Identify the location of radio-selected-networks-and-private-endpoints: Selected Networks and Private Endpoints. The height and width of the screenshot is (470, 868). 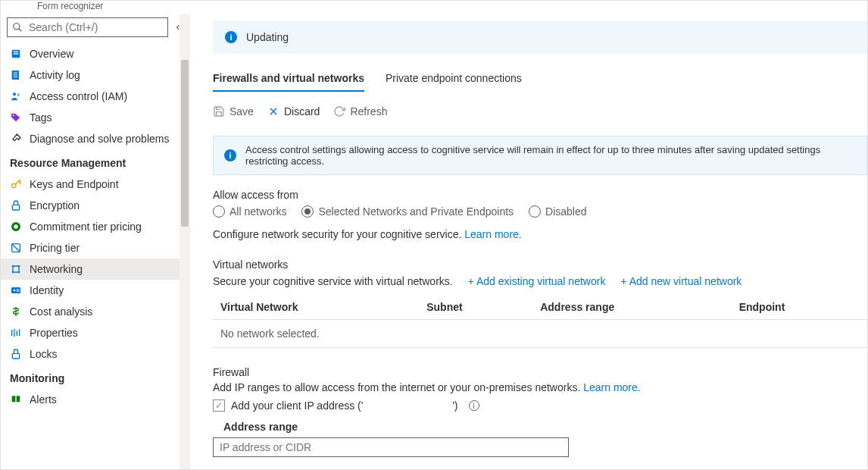
(407, 212).